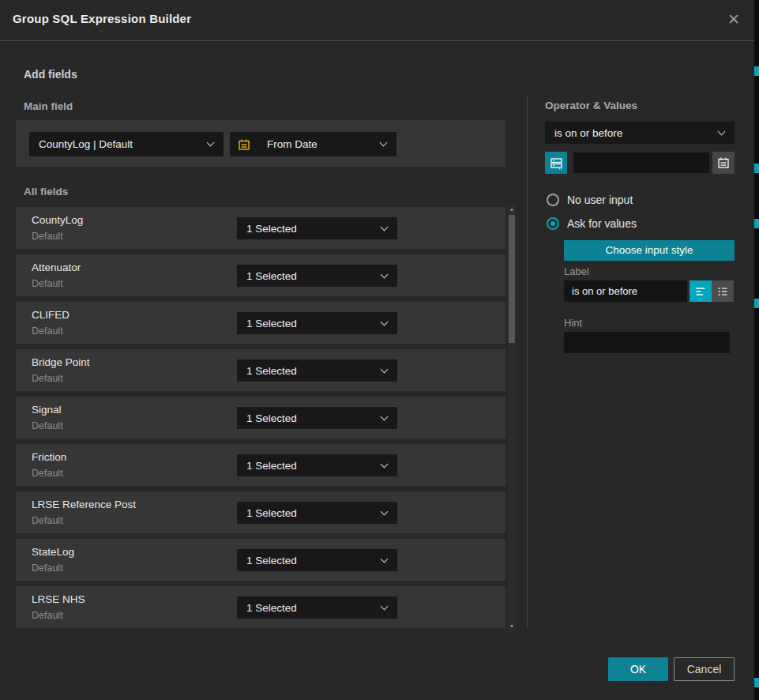 The width and height of the screenshot is (759, 700). What do you see at coordinates (313, 144) in the screenshot?
I see `main-field-date-dropdown: From Date` at bounding box center [313, 144].